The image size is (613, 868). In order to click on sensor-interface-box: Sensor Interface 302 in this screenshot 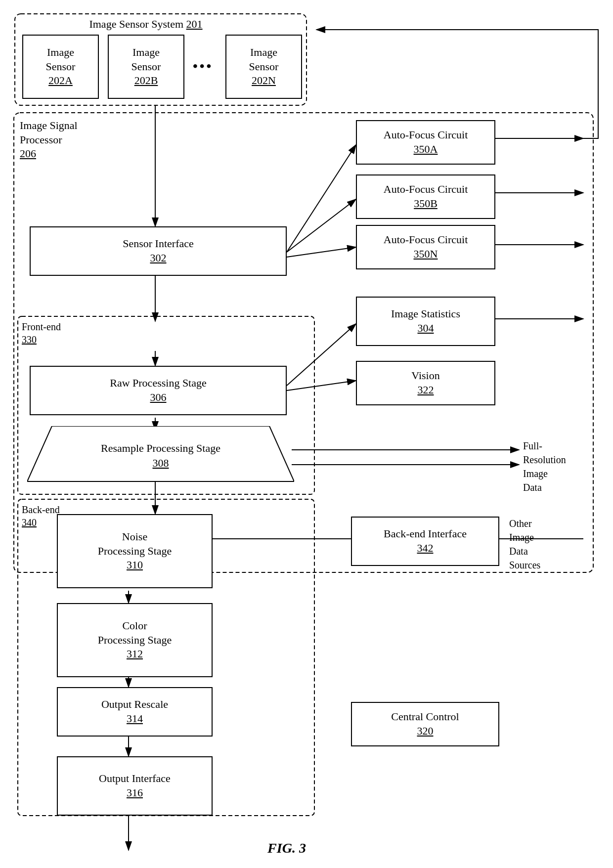, I will do `click(158, 251)`.